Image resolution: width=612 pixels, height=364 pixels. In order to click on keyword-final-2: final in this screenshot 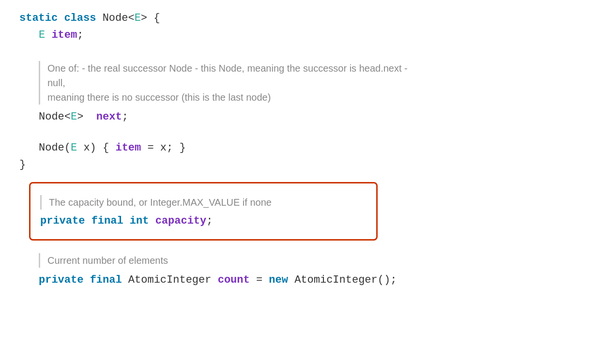, I will do `click(109, 280)`.